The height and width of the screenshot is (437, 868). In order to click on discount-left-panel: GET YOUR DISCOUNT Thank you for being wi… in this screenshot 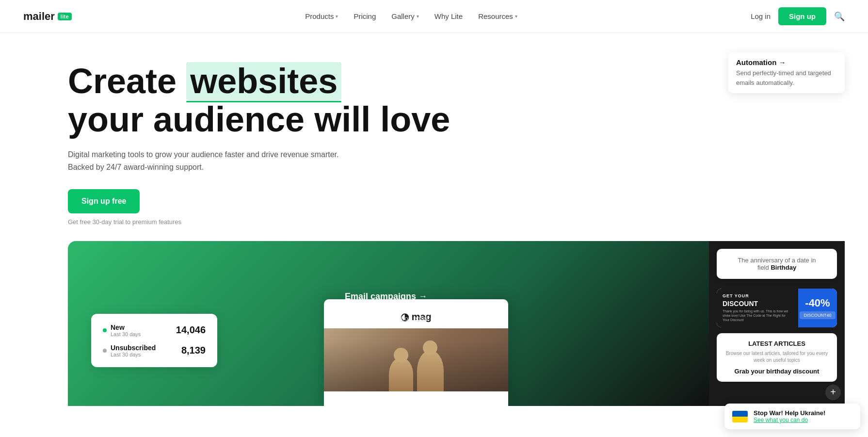, I will do `click(757, 308)`.